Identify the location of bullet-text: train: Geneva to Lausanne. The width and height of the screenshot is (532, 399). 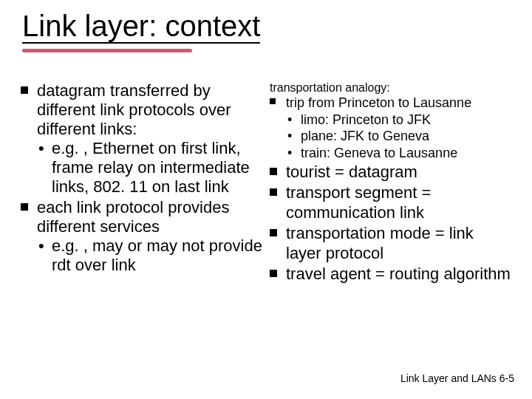
(379, 153).